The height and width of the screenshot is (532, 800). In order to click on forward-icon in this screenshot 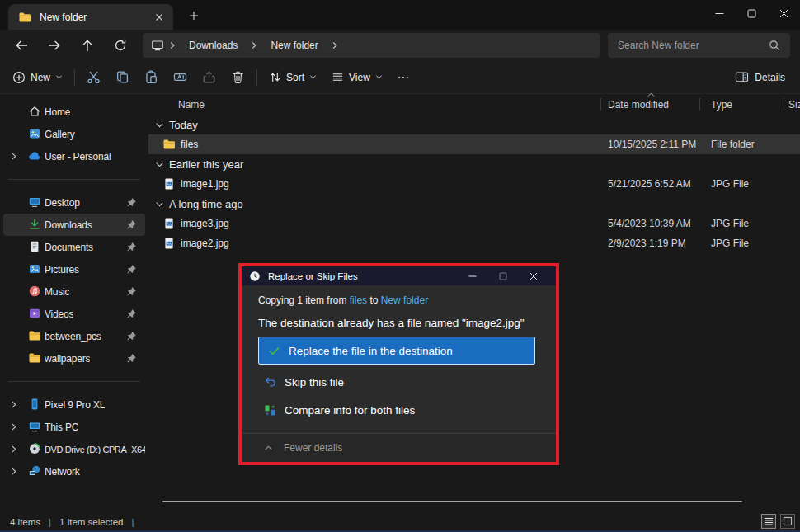, I will do `click(54, 45)`.